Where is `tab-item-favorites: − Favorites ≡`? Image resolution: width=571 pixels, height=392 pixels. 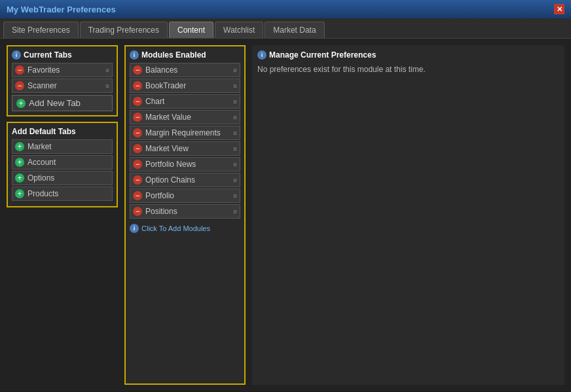 tab-item-favorites: − Favorites ≡ is located at coordinates (62, 70).